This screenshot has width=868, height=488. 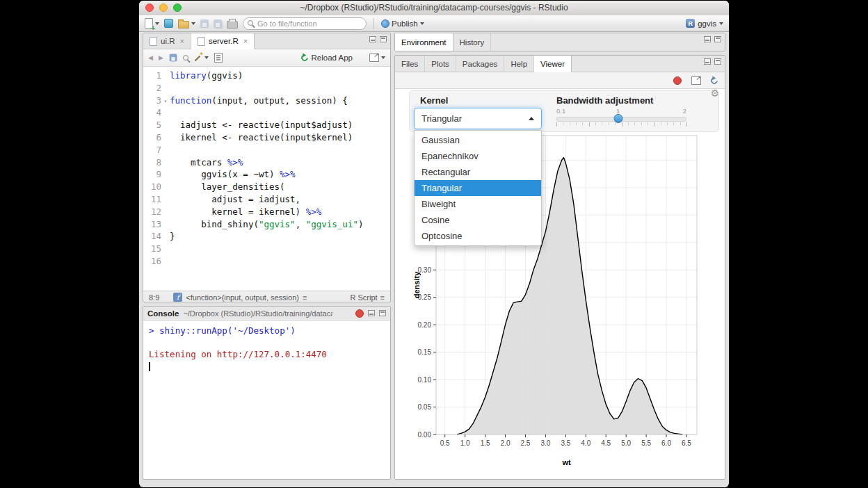 I want to click on new-project-button, so click(x=168, y=24).